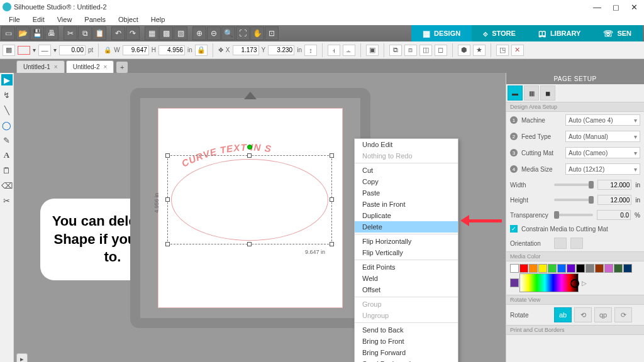 Image resolution: width=644 pixels, height=362 pixels. What do you see at coordinates (243, 33) in the screenshot?
I see `zoomarea-icon: ⛶` at bounding box center [243, 33].